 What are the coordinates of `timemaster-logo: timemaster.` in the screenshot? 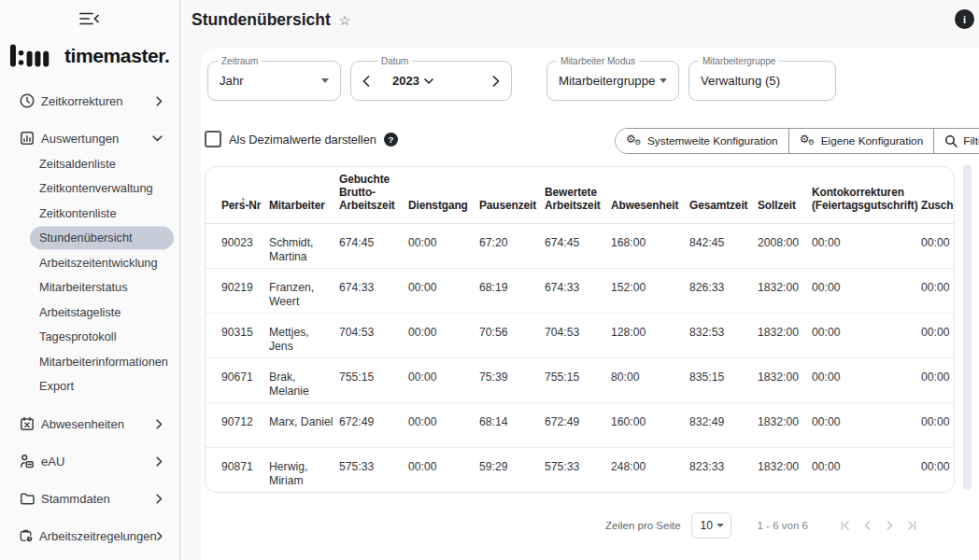 It's located at (90, 56).